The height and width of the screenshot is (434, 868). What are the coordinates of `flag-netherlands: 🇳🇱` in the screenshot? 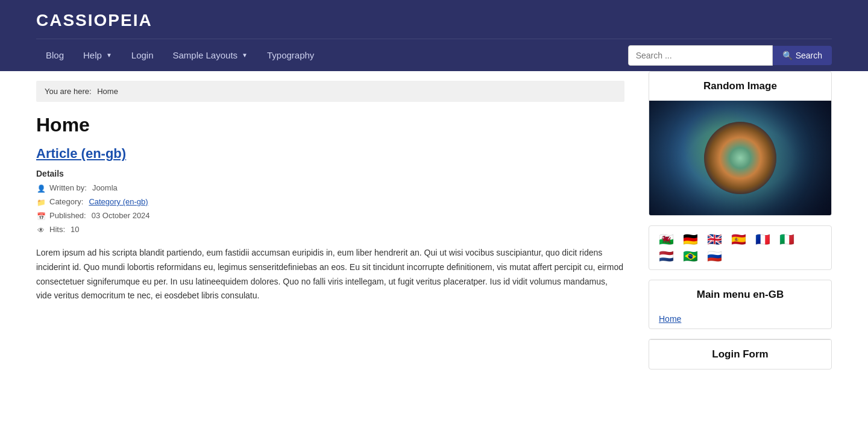 It's located at (668, 256).